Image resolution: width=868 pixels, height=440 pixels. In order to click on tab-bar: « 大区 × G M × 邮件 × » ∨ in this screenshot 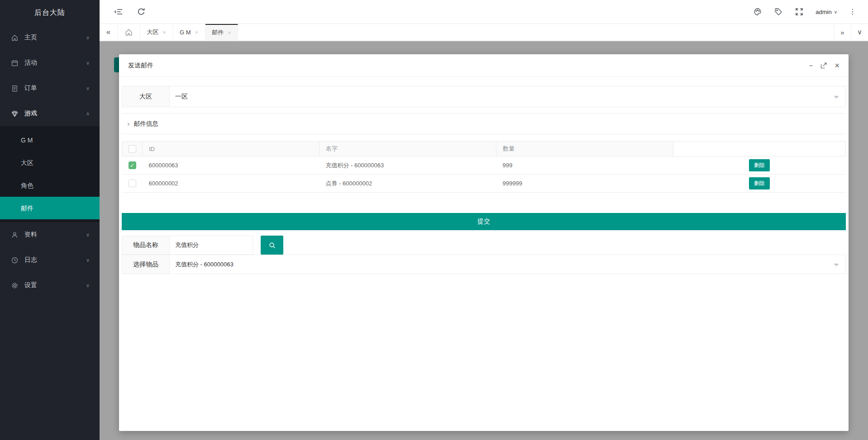, I will do `click(484, 32)`.